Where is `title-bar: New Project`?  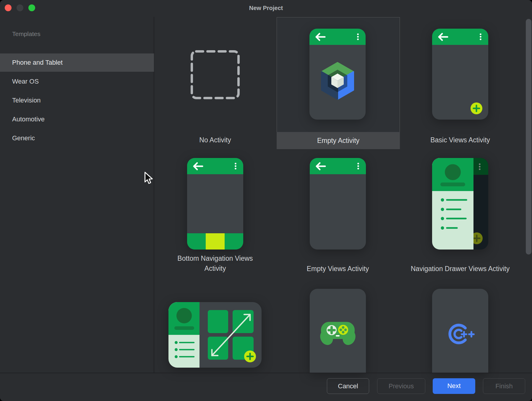 title-bar: New Project is located at coordinates (266, 8).